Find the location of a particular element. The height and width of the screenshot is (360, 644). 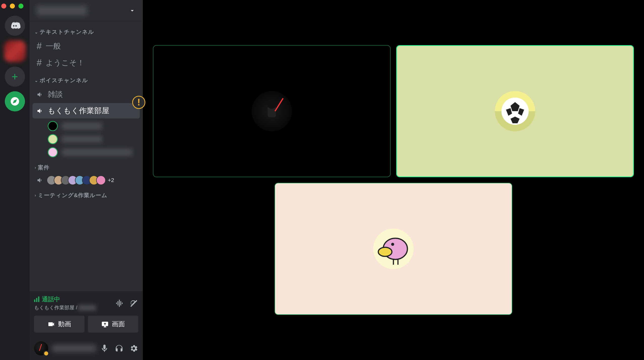

compass-icon is located at coordinates (15, 101).